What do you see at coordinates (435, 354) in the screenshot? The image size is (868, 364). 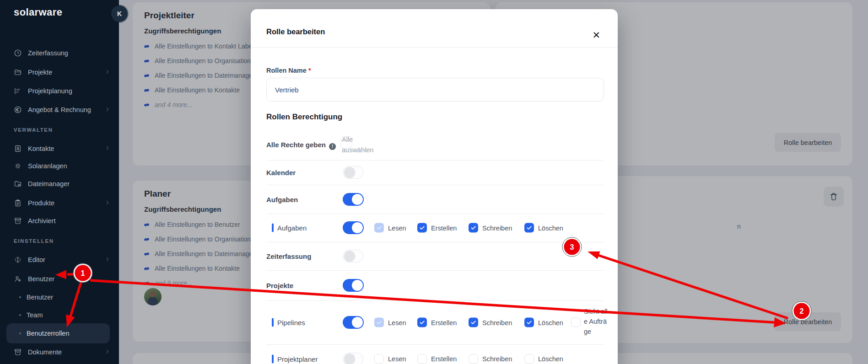 I see `permission-subrow-projektplaner: Projektplaner Lesen Erstellen Schreiben …` at bounding box center [435, 354].